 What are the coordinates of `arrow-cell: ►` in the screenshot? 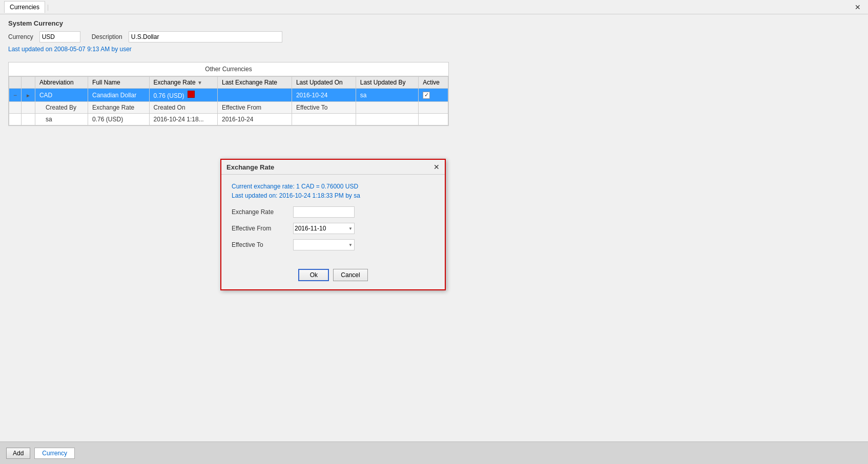 It's located at (29, 95).